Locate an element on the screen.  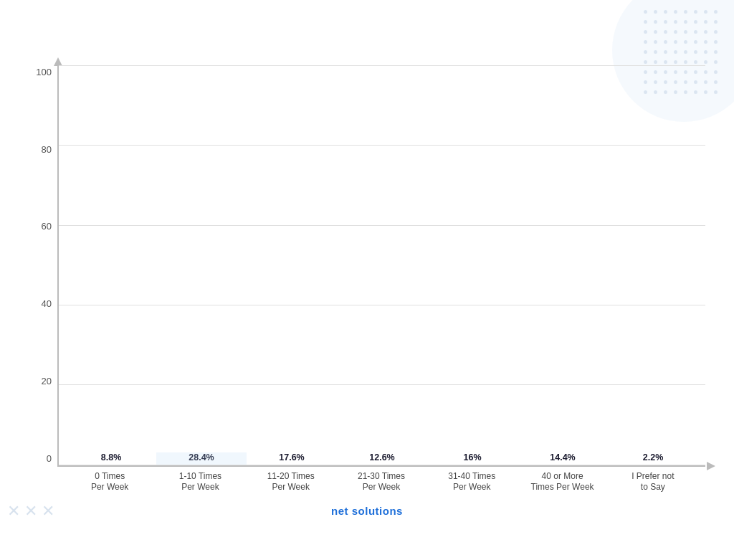
bar-group: 17.6% is located at coordinates (292, 459).